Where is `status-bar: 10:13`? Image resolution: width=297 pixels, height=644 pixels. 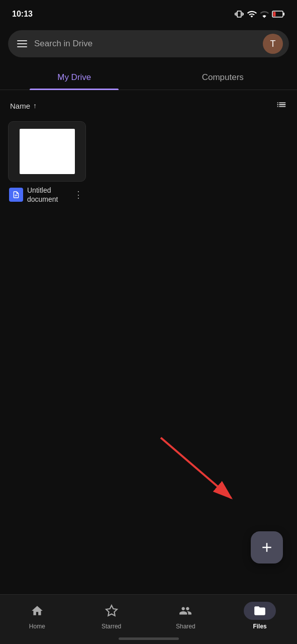 status-bar: 10:13 is located at coordinates (149, 13).